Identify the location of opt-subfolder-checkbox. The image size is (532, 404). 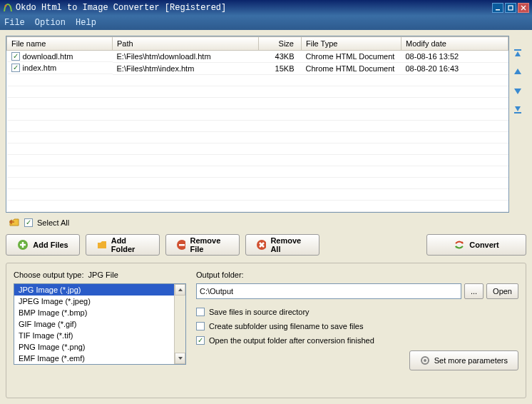
(200, 326).